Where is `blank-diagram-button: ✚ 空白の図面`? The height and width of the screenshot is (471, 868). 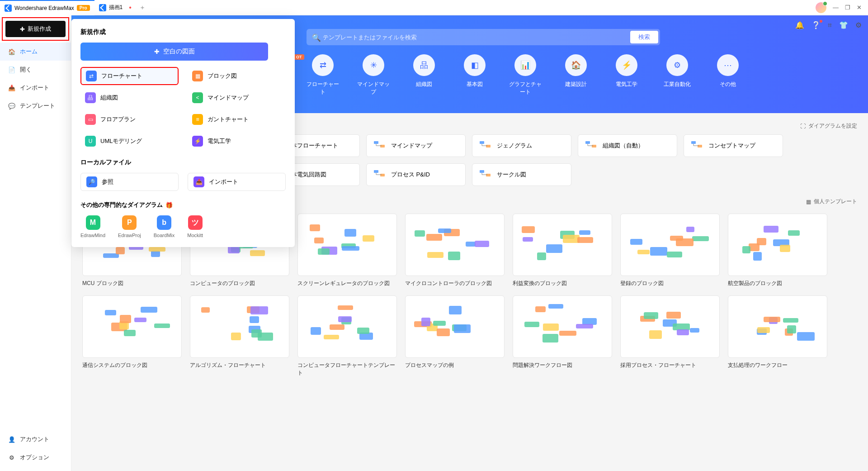 blank-diagram-button: ✚ 空白の図面 is located at coordinates (175, 52).